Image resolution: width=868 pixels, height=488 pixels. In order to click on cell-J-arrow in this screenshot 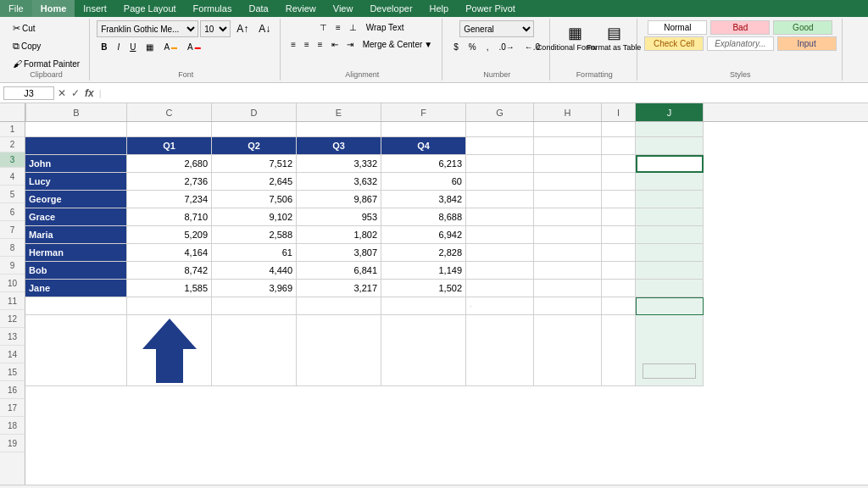, I will do `click(670, 351)`.